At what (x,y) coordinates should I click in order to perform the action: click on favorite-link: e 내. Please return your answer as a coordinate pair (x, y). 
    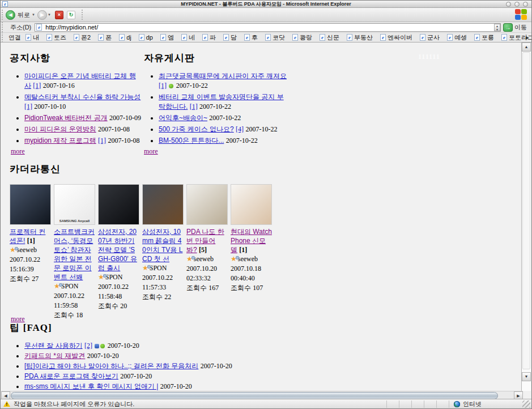
    Looking at the image, I should click on (32, 37).